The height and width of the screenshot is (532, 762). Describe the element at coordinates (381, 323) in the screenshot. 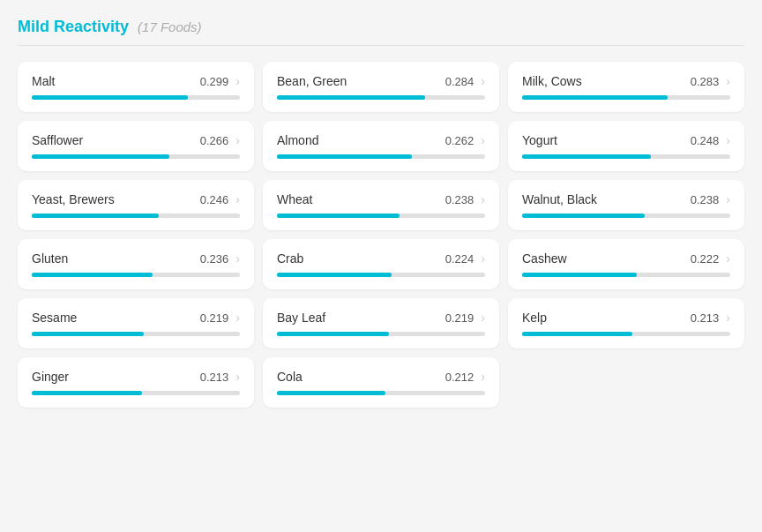

I see `food-card: Bay Leaf 0.219 ›` at that location.